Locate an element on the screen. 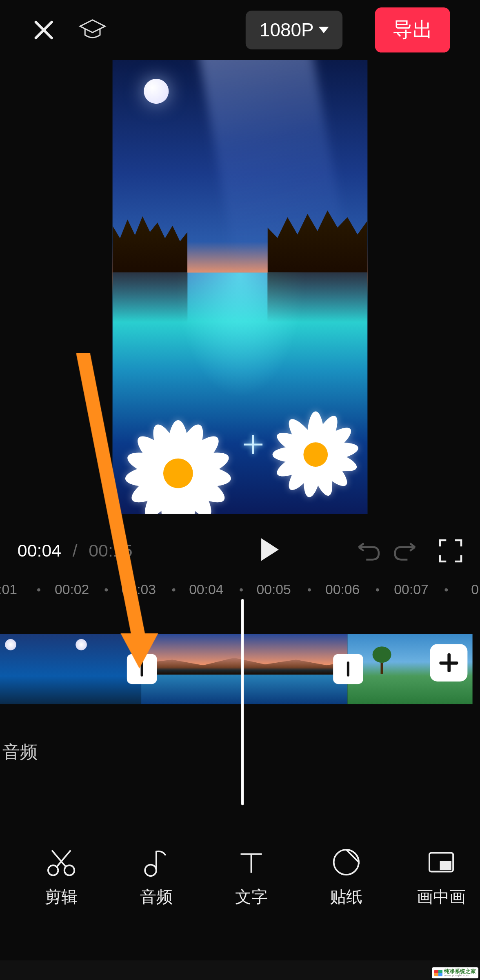 This screenshot has width=480, height=980. ruler-tick: 00:05 is located at coordinates (274, 590).